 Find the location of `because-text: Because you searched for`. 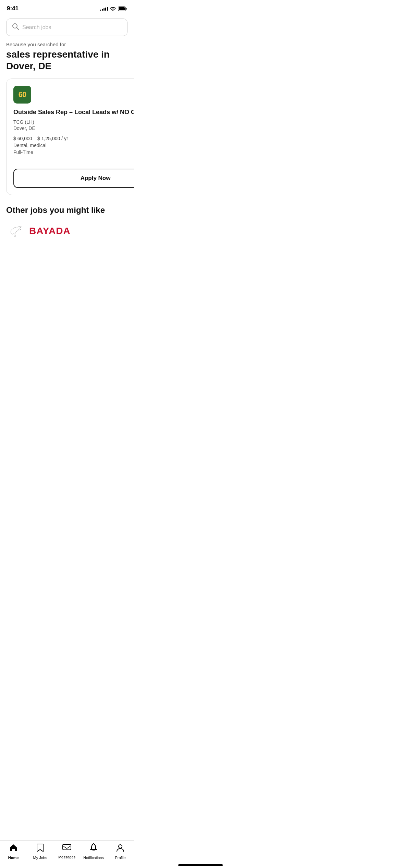

because-text: Because you searched for is located at coordinates (67, 45).